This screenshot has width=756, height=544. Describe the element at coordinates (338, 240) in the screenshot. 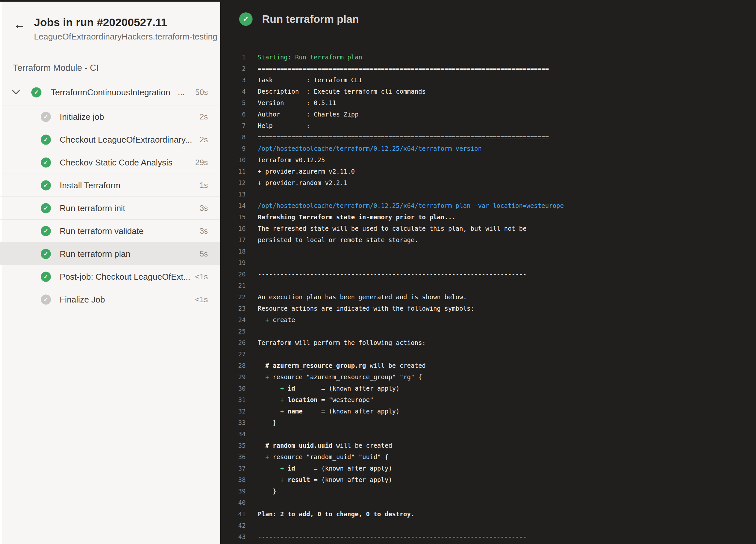

I see `line-text: persisted to local or remote state stora…` at that location.